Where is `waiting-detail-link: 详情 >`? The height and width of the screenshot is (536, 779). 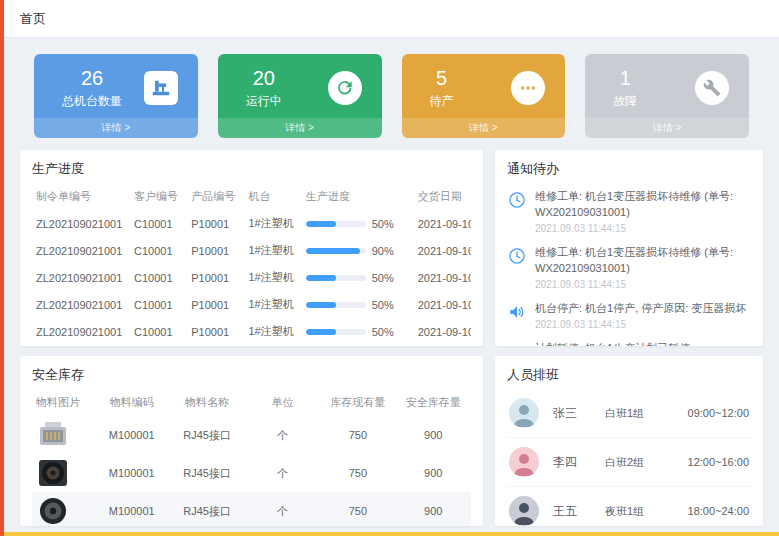 waiting-detail-link: 详情 > is located at coordinates (484, 128).